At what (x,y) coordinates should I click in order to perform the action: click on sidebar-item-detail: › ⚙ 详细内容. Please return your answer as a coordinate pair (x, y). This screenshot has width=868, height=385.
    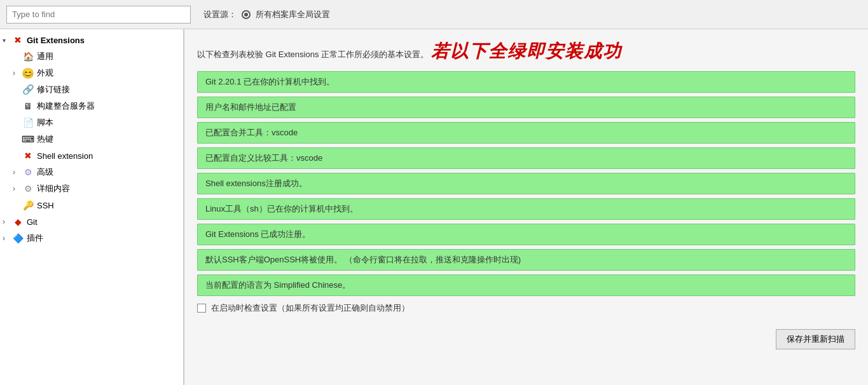
    Looking at the image, I should click on (92, 189).